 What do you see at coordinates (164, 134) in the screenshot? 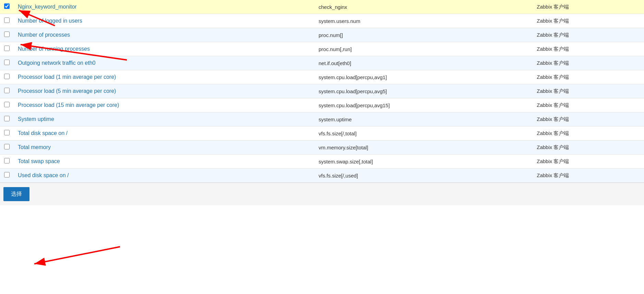
I see `item-name-cell: Total disk space on /` at bounding box center [164, 134].